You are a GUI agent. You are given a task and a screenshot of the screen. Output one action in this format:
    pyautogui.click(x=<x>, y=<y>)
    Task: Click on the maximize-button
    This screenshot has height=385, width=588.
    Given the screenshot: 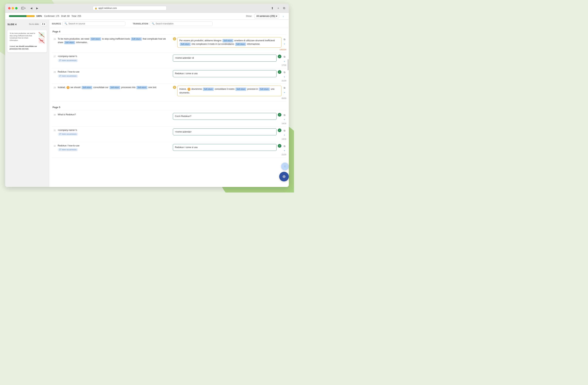 What is the action you would take?
    pyautogui.click(x=16, y=8)
    